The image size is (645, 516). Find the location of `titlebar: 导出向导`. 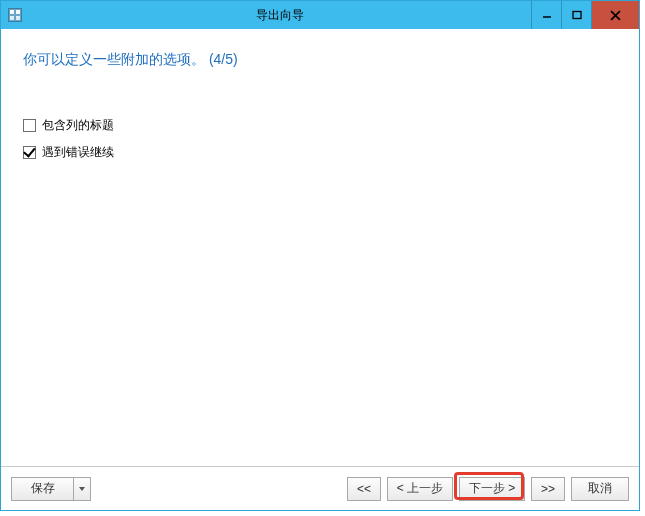

titlebar: 导出向导 is located at coordinates (320, 15).